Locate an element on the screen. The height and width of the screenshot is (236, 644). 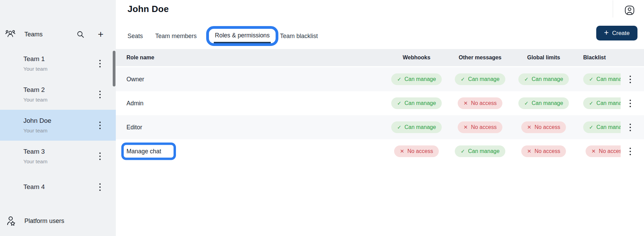
sidebar-header: Teams + is located at coordinates (58, 34).